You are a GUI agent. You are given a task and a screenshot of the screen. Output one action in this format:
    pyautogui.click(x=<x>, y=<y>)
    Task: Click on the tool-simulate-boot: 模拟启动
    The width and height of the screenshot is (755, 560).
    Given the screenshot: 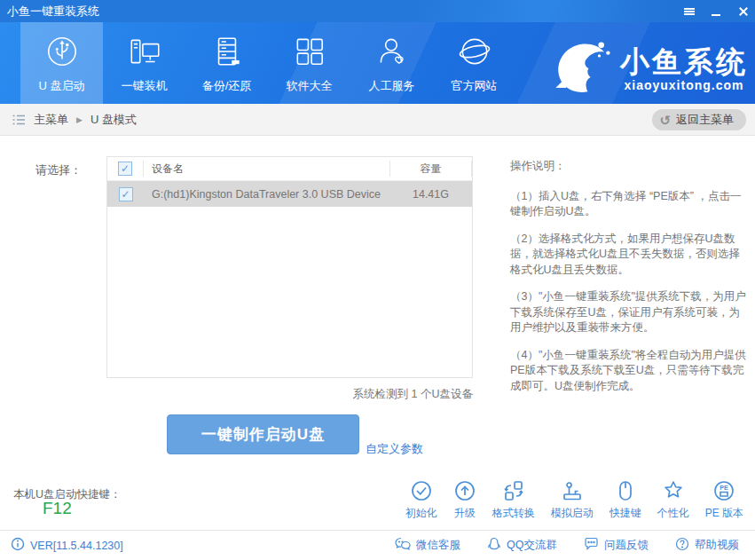 What is the action you would take?
    pyautogui.click(x=572, y=501)
    